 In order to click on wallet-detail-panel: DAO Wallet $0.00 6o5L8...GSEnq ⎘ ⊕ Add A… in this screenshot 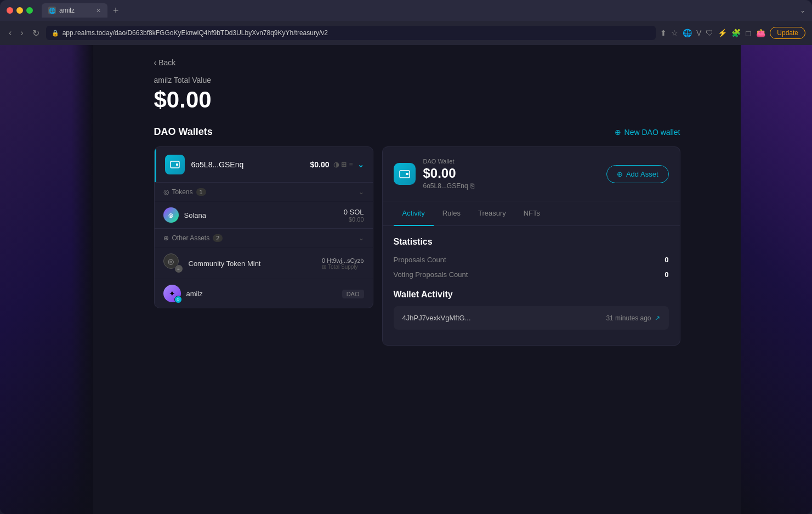, I will do `click(531, 246)`.